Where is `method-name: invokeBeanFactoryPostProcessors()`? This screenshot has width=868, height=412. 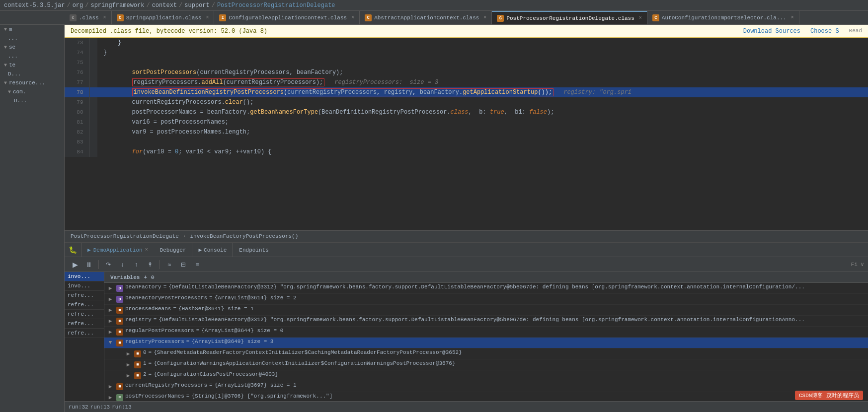 method-name: invokeBeanFactoryPostProcessors() is located at coordinates (244, 236).